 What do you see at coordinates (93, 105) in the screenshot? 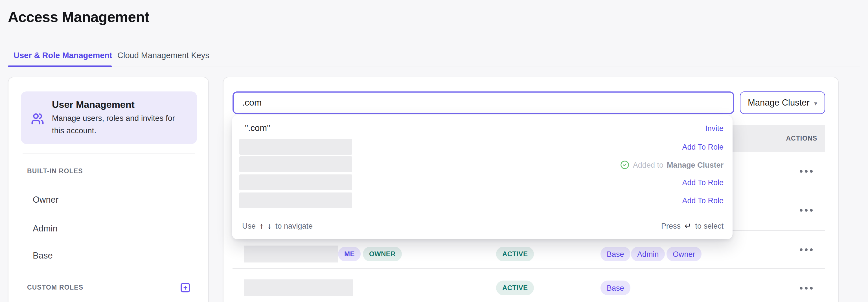
I see `panel-title: User Management` at bounding box center [93, 105].